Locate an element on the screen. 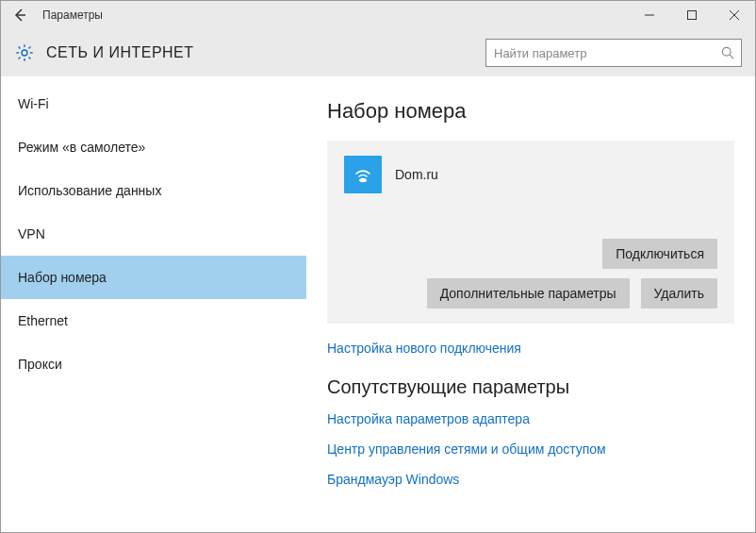  dialup-icon is located at coordinates (363, 175).